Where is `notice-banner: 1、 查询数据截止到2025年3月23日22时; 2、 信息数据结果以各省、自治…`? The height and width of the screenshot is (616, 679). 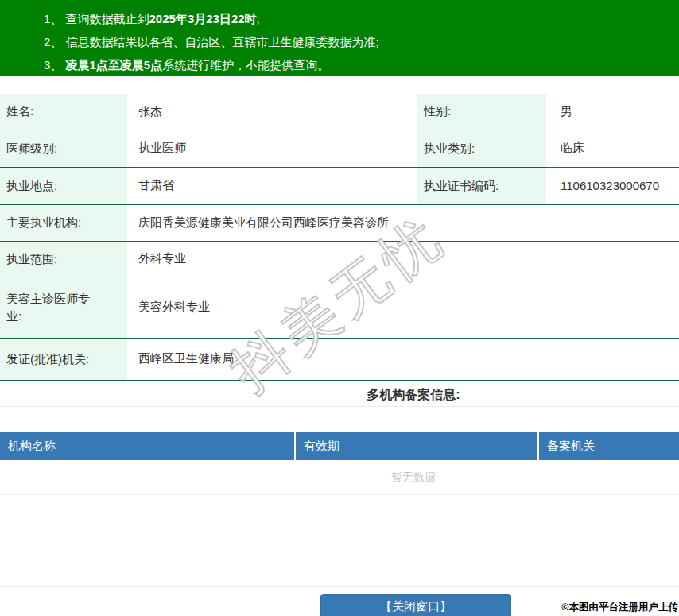 notice-banner: 1、 查询数据截止到2025年3月23日22时; 2、 信息数据结果以各省、自治… is located at coordinates (340, 38).